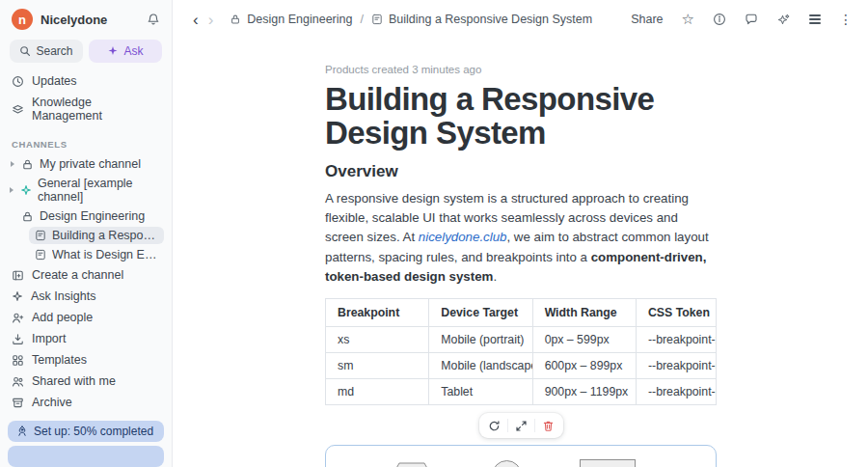  I want to click on table-cell: Mobile (portrait), so click(480, 340).